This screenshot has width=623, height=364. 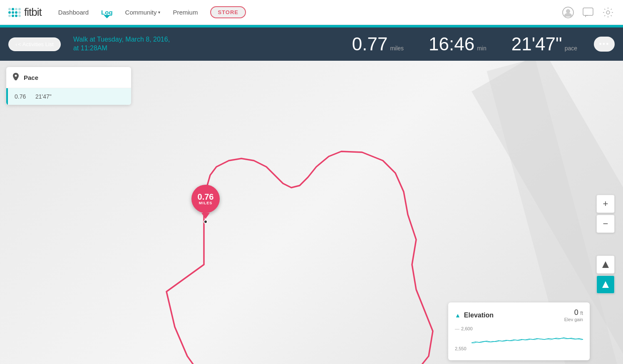 What do you see at coordinates (43, 97) in the screenshot?
I see `pace-time: 21'47"` at bounding box center [43, 97].